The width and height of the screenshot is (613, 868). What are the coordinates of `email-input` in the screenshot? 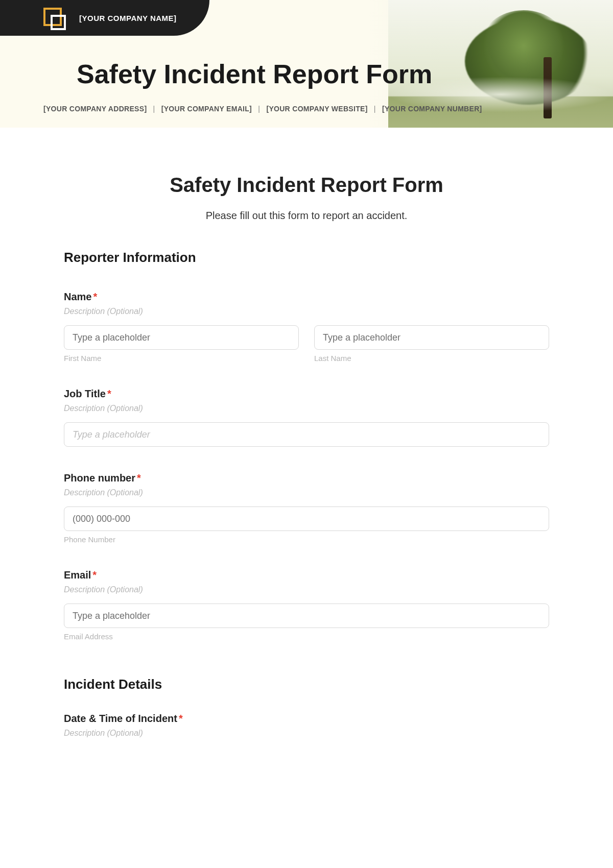 It's located at (306, 616).